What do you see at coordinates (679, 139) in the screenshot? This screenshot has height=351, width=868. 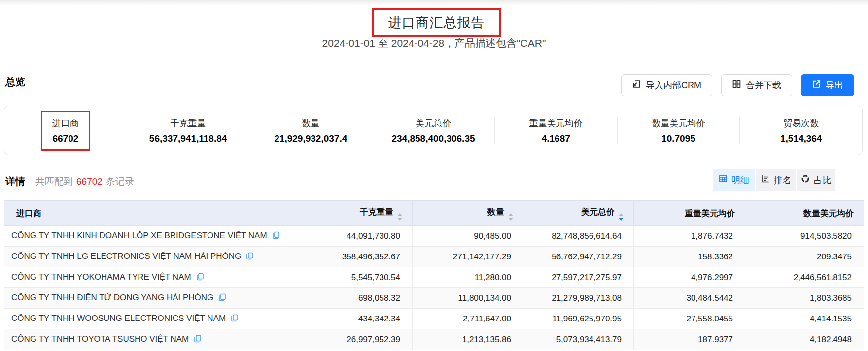 I see `stat-value: 10.7095` at bounding box center [679, 139].